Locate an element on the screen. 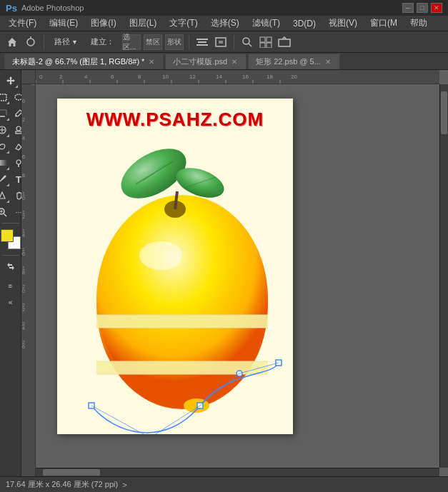 This screenshot has height=492, width=448. align-icon is located at coordinates (202, 42).